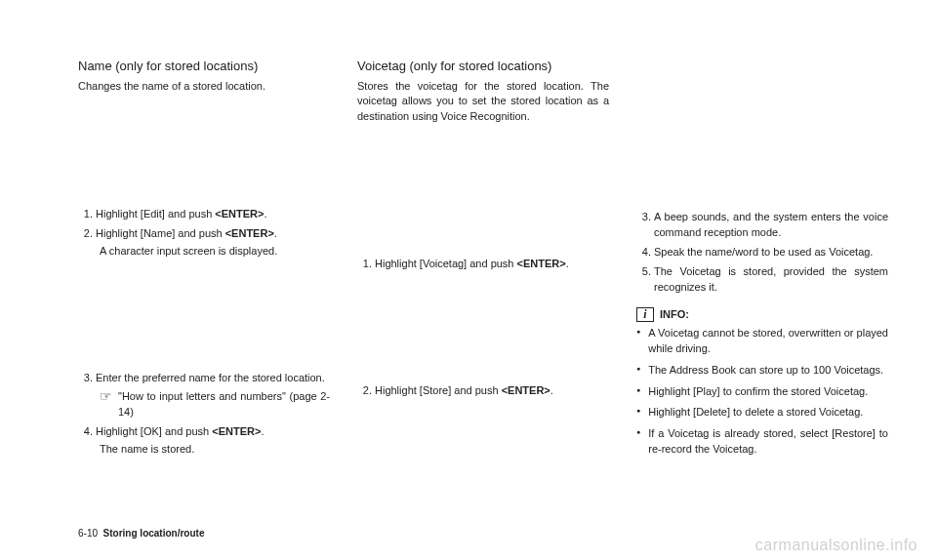 The width and height of the screenshot is (937, 560). I want to click on section-desc: Stores the voicetag for the stored locat…, so click(483, 101).